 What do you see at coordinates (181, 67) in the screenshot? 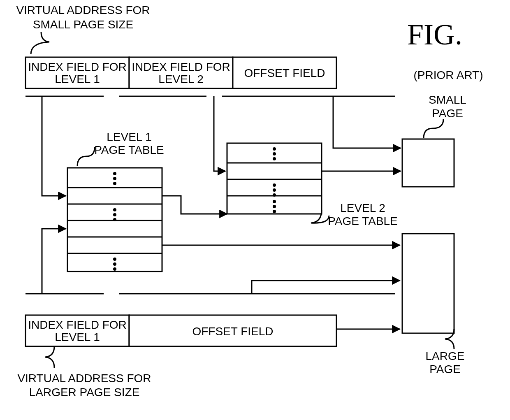
I see `small-addr-l2-line1: INDEX FIELD FOR` at bounding box center [181, 67].